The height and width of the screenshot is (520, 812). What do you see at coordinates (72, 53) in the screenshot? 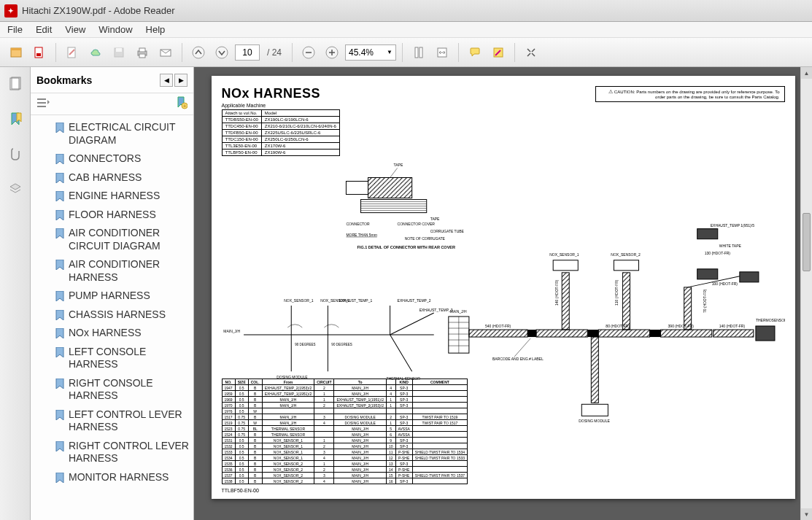
I see `edit-button` at bounding box center [72, 53].